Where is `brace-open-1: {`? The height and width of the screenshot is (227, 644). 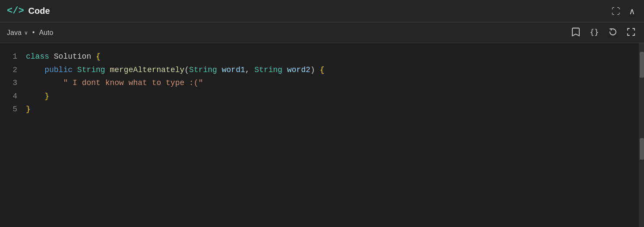
brace-open-1: { is located at coordinates (98, 57).